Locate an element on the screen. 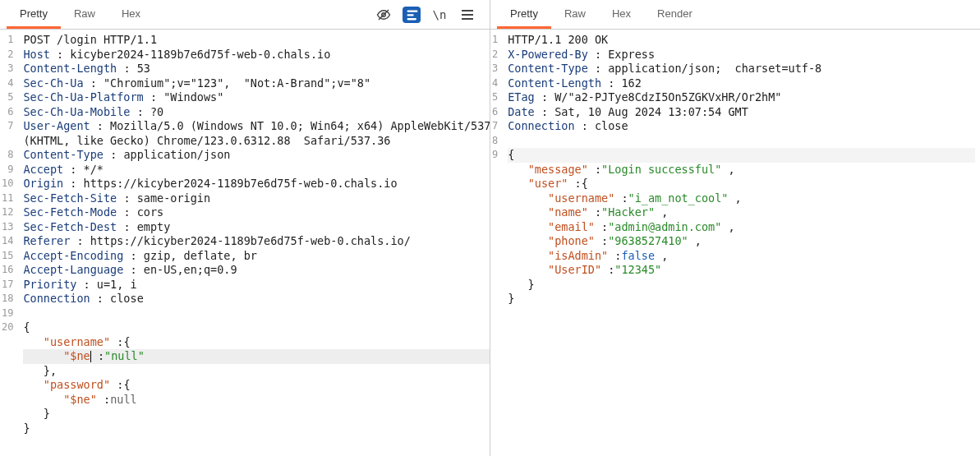 The width and height of the screenshot is (980, 456). code-line: ETag : W/"a2-PJTye8CdzI5On5ZGKVxHR/Or2hM… is located at coordinates (741, 98).